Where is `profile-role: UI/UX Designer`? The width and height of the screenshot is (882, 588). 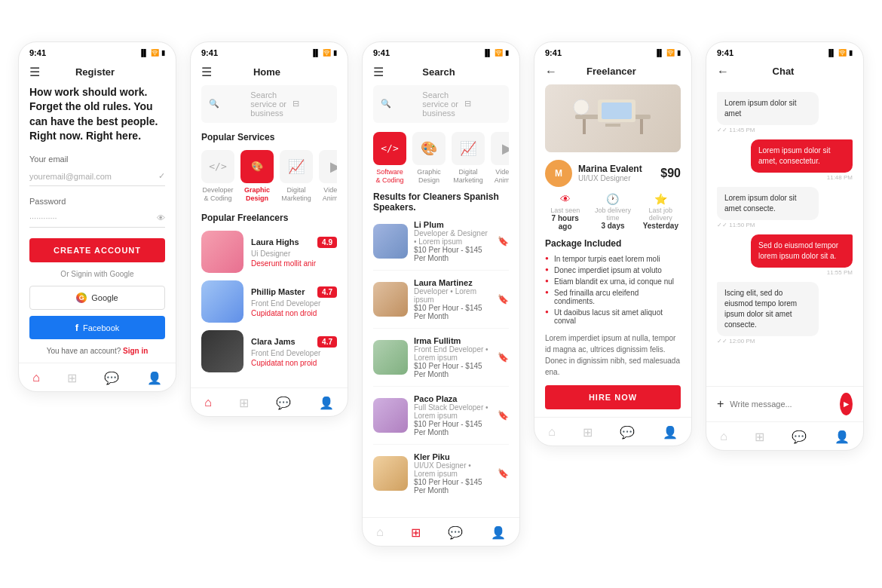
profile-role: UI/UX Designer is located at coordinates (611, 178).